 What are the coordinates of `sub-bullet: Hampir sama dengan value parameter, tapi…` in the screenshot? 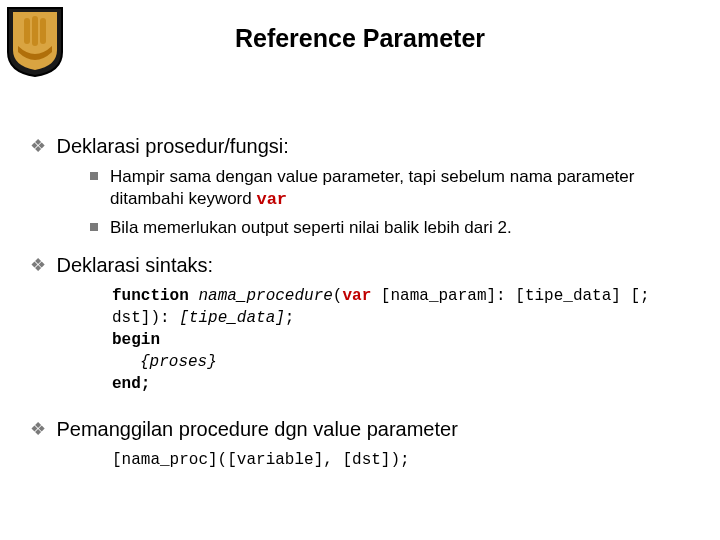 It's located at (393, 188).